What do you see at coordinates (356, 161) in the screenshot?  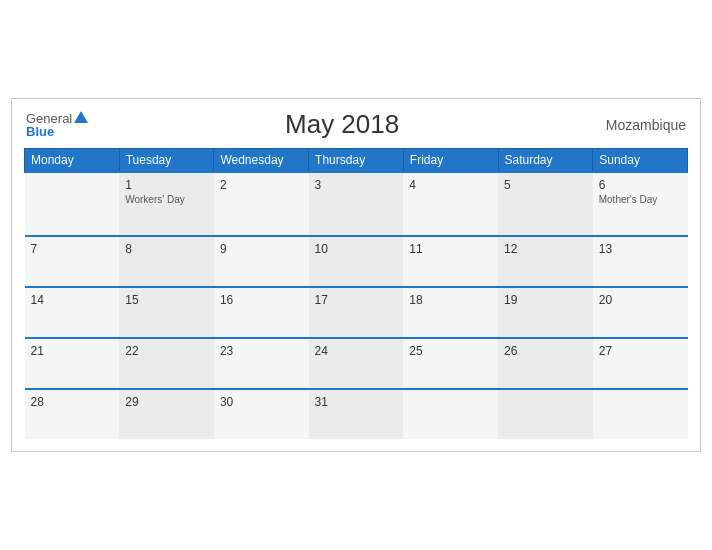 I see `weekday-header-row: MondayTuesdayWednesdayThursdayFridaySatu…` at bounding box center [356, 161].